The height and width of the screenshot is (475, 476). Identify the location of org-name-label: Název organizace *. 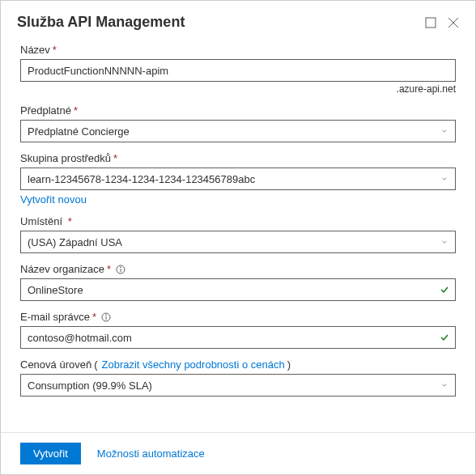
(238, 269).